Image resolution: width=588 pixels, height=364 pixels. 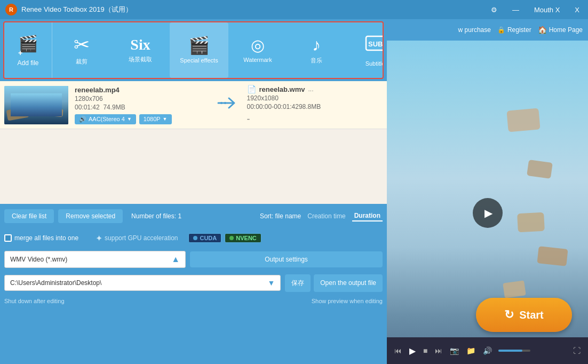 What do you see at coordinates (327, 216) in the screenshot?
I see `sort-creation-time: Creation time` at bounding box center [327, 216].